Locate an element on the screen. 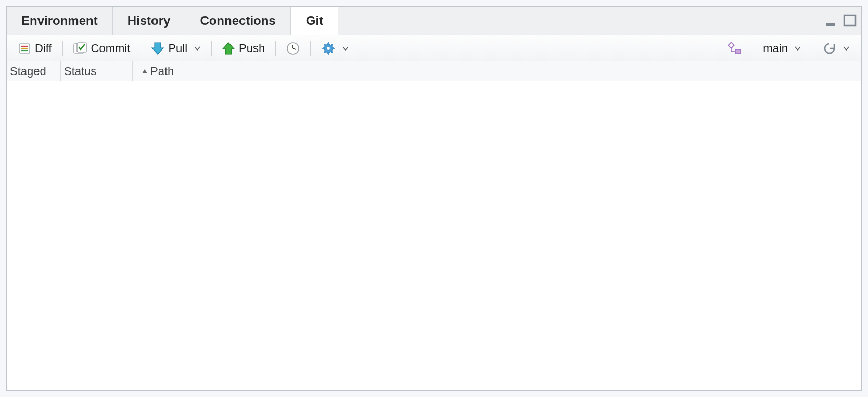 This screenshot has height=397, width=868. tab-strip: Environment History Connections Git is located at coordinates (434, 21).